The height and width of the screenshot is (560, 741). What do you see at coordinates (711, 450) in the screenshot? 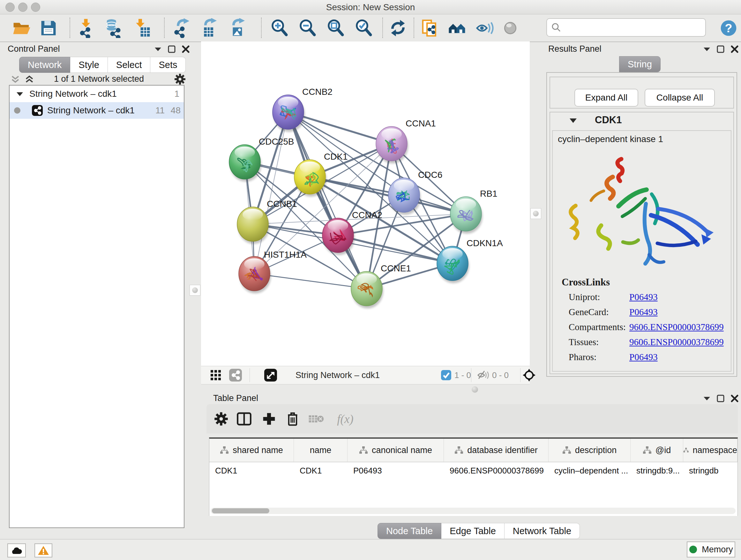
I see `column-header-namespace: namespace` at bounding box center [711, 450].